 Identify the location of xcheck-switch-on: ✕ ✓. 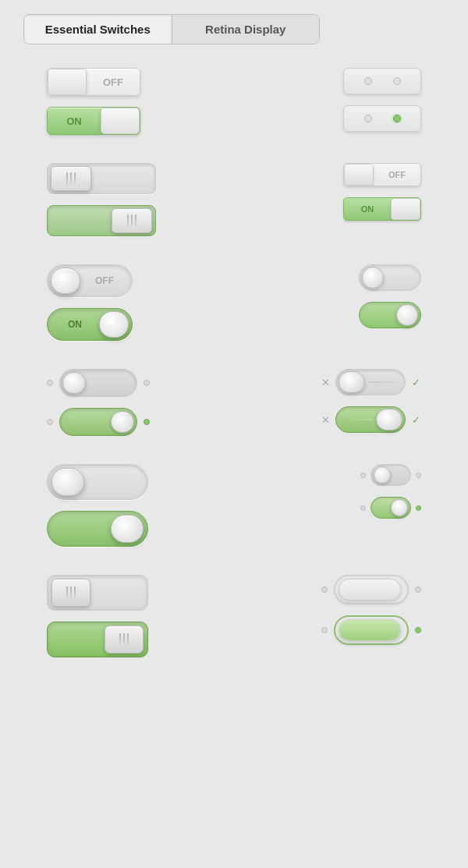
(370, 420).